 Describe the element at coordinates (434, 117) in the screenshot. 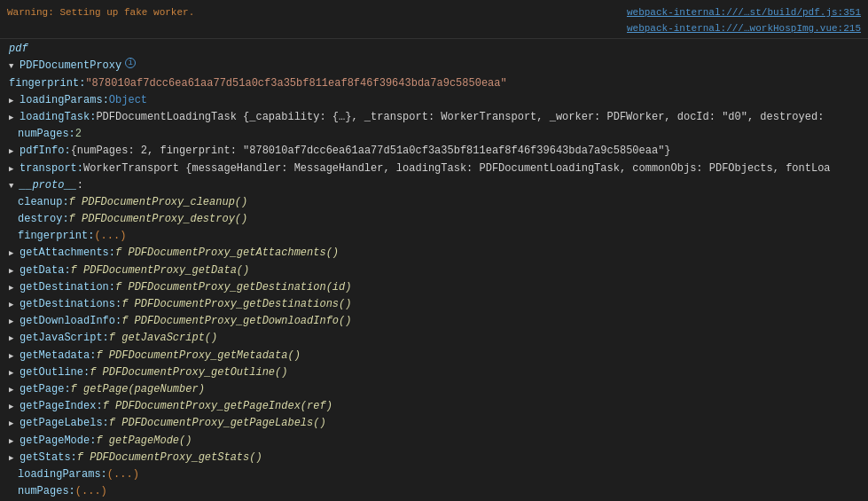

I see `loading-task-row: loadingTask: PDFDocumentLoadingTask {_ca…` at that location.